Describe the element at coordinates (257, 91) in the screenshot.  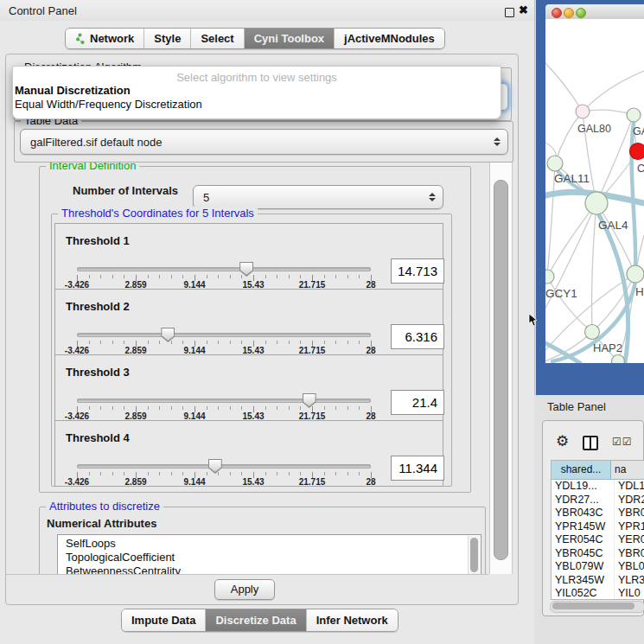
I see `dropdown-option-manual: Manual Discretization` at that location.